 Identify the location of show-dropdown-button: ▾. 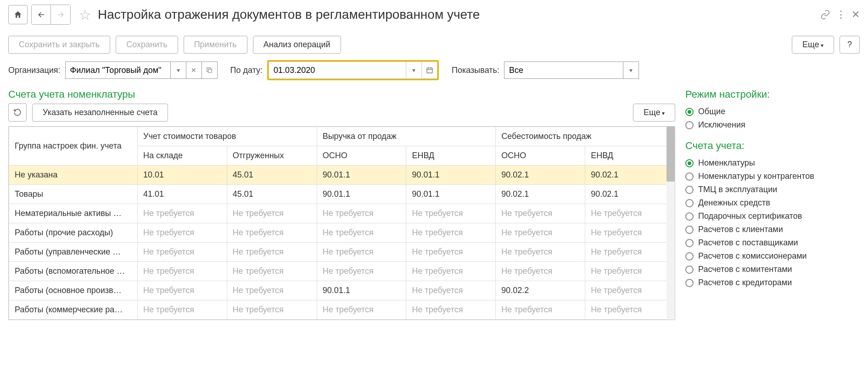
(631, 70).